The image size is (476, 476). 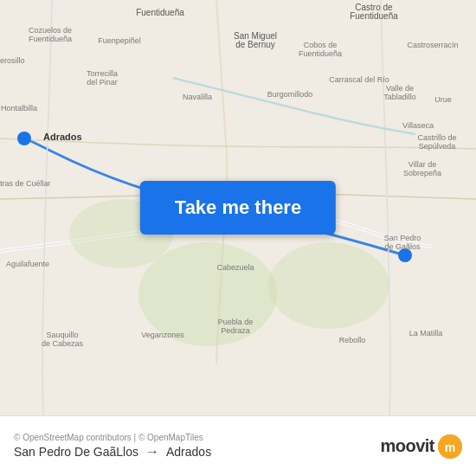 What do you see at coordinates (436, 138) in the screenshot?
I see `svg-text: Castrillo de` at bounding box center [436, 138].